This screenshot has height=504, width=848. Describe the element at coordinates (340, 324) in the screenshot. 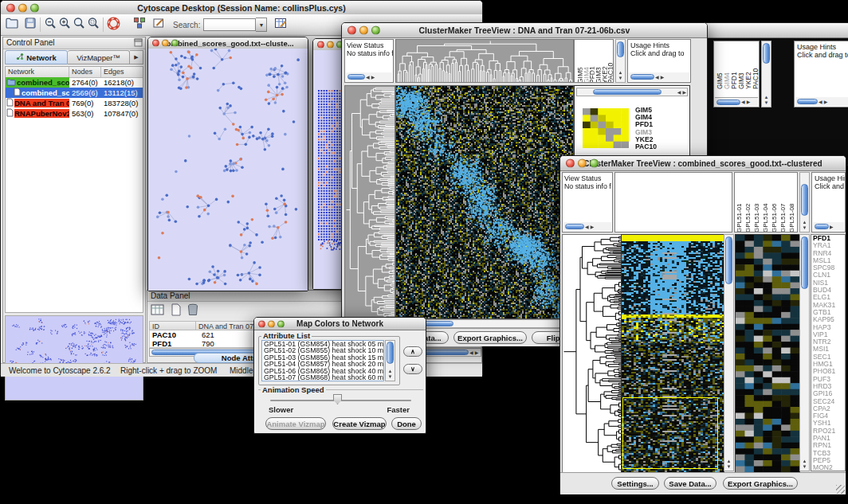

I see `dialog-titlebar: Map Colors to Network` at that location.